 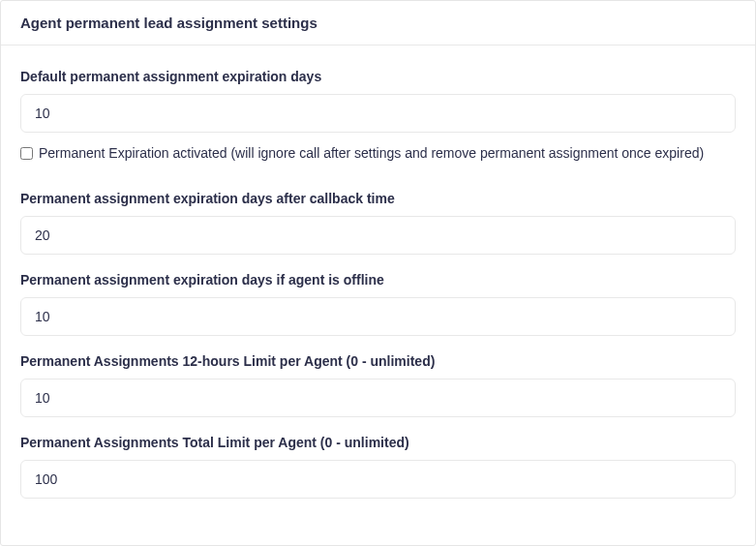 I want to click on form-group-12hours-limit: Permanent Assignments 12-hours Limit per…, so click(x=378, y=385).